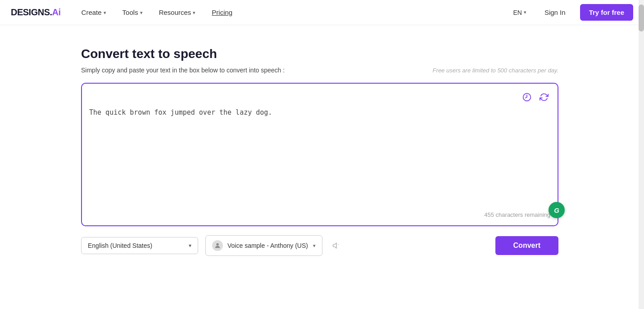 The height and width of the screenshot is (309, 644). Describe the element at coordinates (571, 13) in the screenshot. I see `nav-right: EN ▾ Sign In Try for free` at that location.